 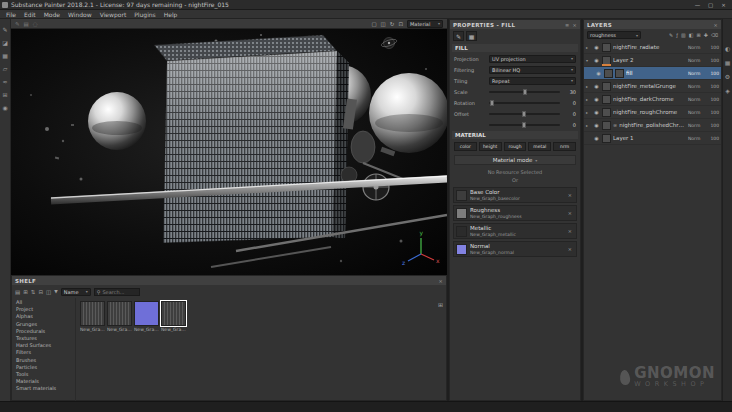 I want to click on layer-row-selected: ◉ fill Norm 100, so click(x=652, y=74).